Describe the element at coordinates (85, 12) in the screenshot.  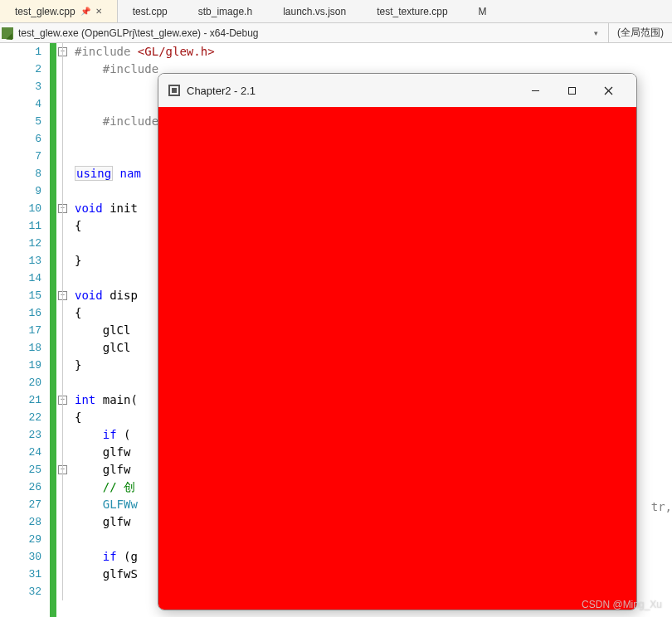
I see `pin-icon: 📌` at that location.